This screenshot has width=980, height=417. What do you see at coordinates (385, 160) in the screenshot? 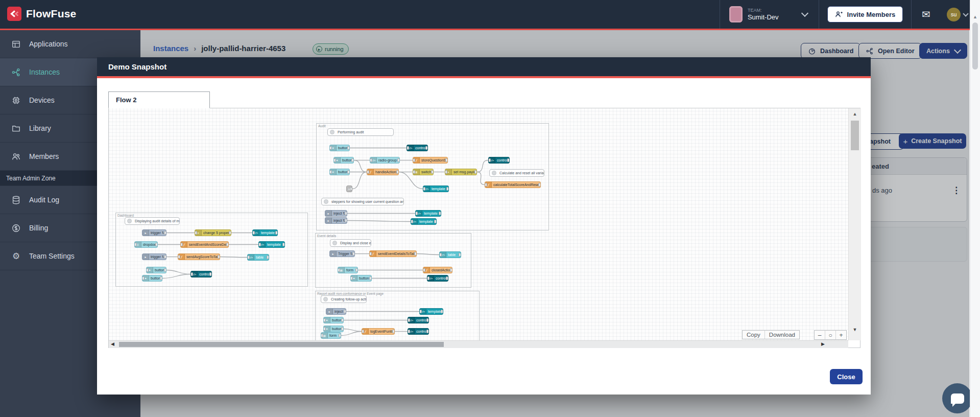
I see `flow-node-radio-group: </>radio-group` at bounding box center [385, 160].